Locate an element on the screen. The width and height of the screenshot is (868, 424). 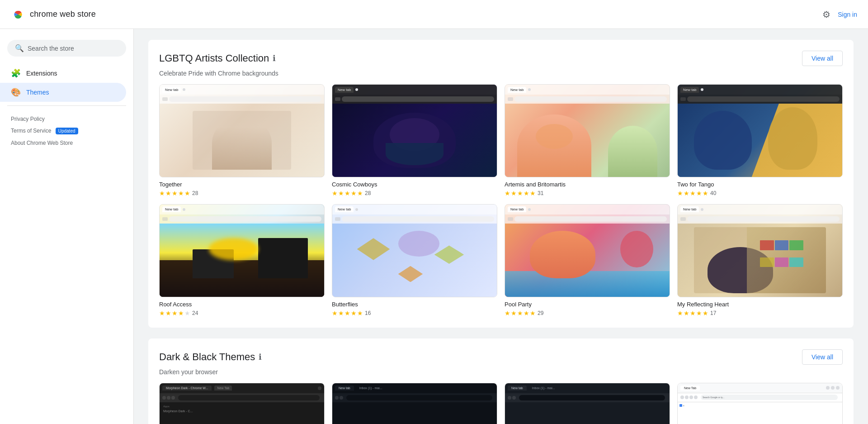
dark-themes-grid: Morpheon Dark - Chrome W... New Tab is located at coordinates (501, 404).